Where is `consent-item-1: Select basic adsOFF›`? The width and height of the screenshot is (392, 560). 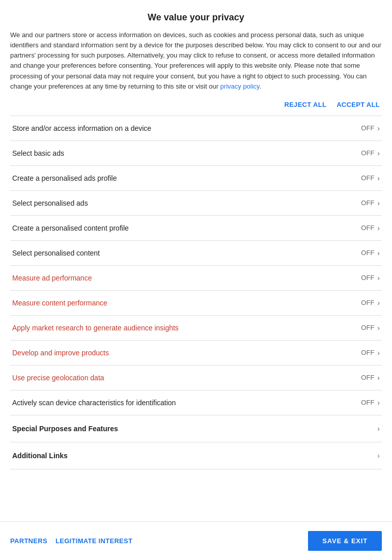 consent-item-1: Select basic adsOFF› is located at coordinates (196, 154).